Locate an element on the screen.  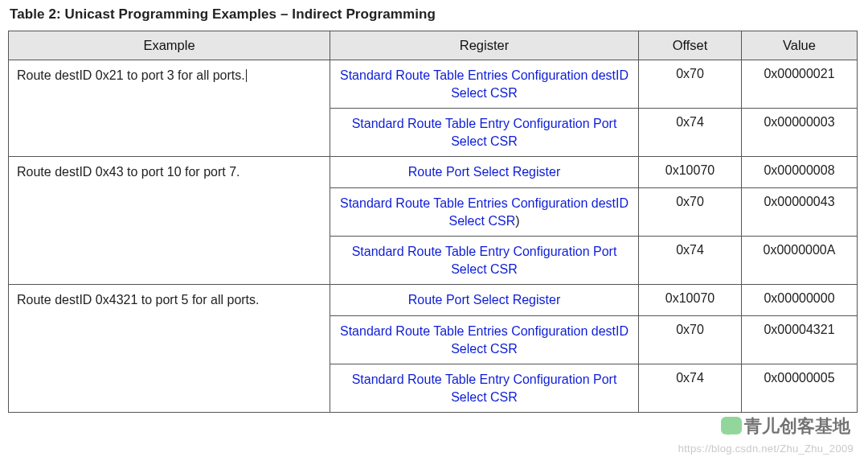
table-header-row: Example Register Offset Value is located at coordinates (433, 46).